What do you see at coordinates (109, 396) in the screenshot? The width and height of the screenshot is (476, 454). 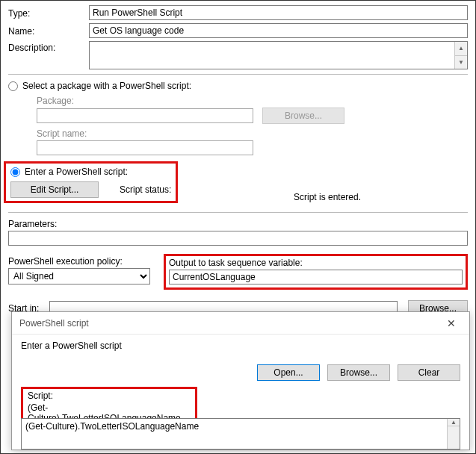 I see `script-label: Script:` at bounding box center [109, 396].